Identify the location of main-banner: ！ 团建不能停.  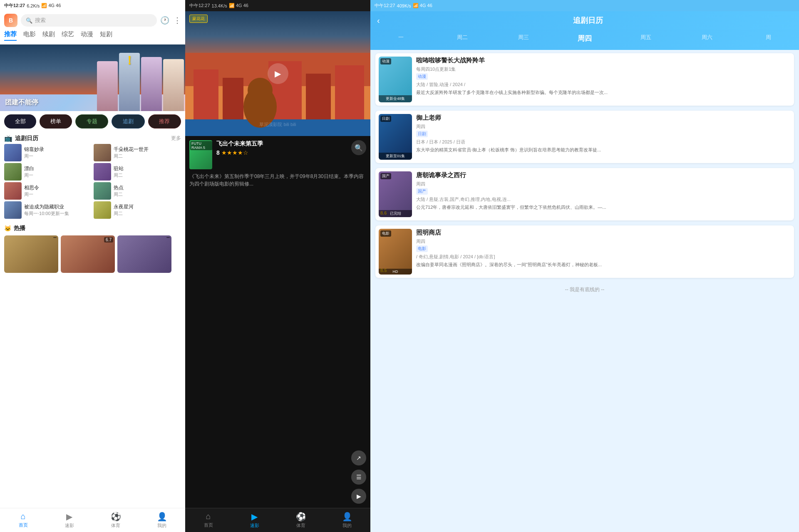
(92, 78).